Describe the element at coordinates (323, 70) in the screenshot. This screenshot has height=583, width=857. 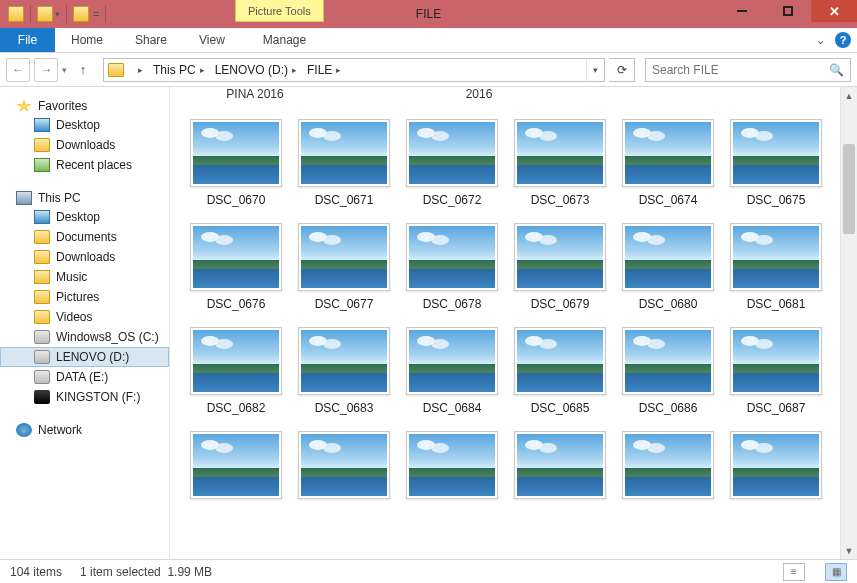
I see `breadcrumb-segment: FILE▸` at that location.